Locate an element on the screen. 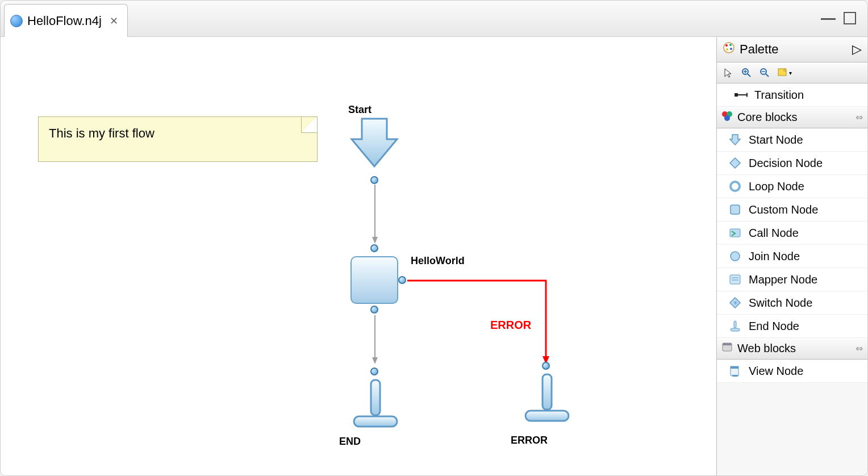 Image resolution: width=868 pixels, height=476 pixels. error-node is located at coordinates (547, 398).